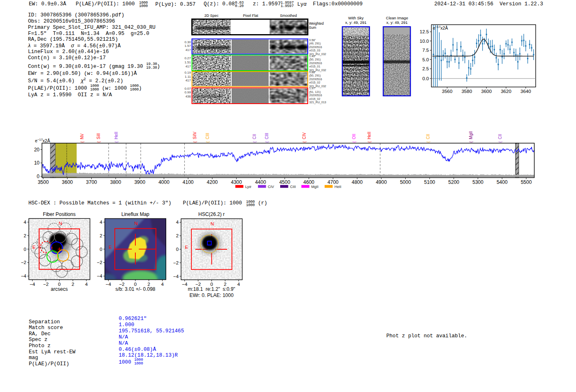 Image resolution: width=576 pixels, height=392 pixels. I want to click on svg-text: Lyα, so click(249, 187).